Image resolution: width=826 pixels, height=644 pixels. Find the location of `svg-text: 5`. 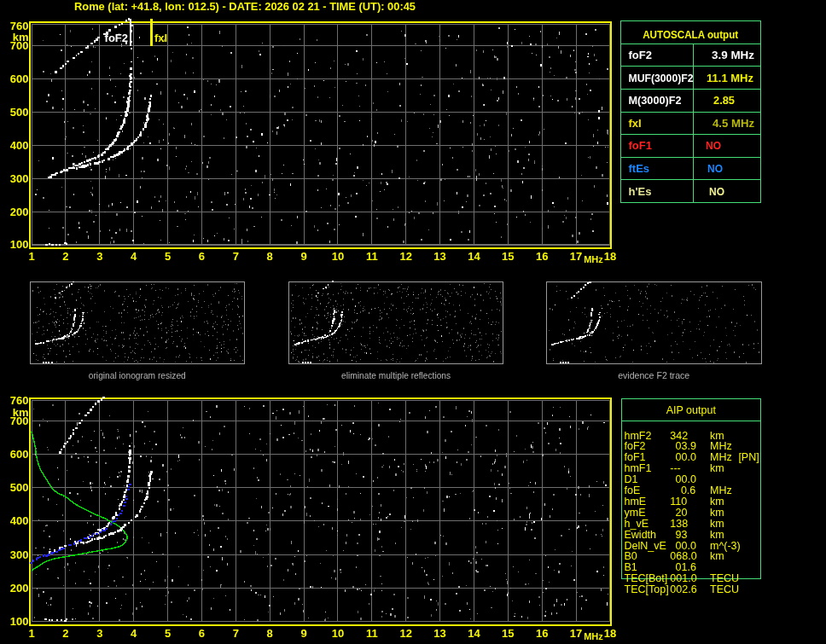

svg-text: 5 is located at coordinates (167, 633).